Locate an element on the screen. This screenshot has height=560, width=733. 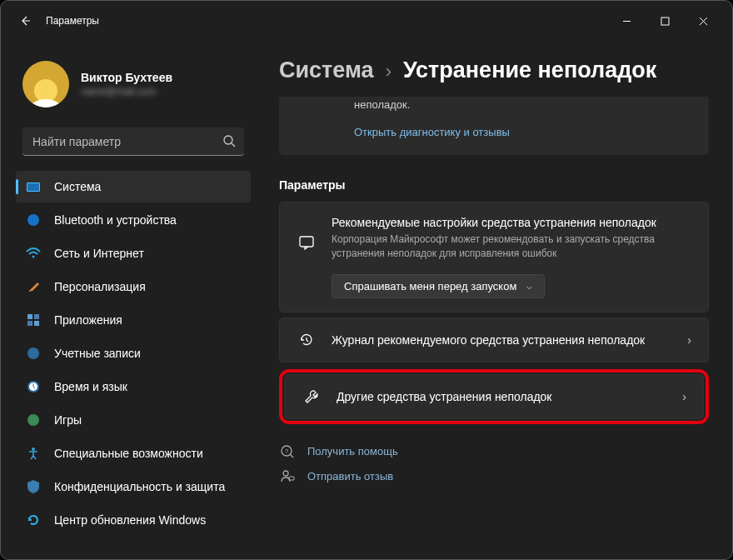
wifi-icon is located at coordinates (33, 253).